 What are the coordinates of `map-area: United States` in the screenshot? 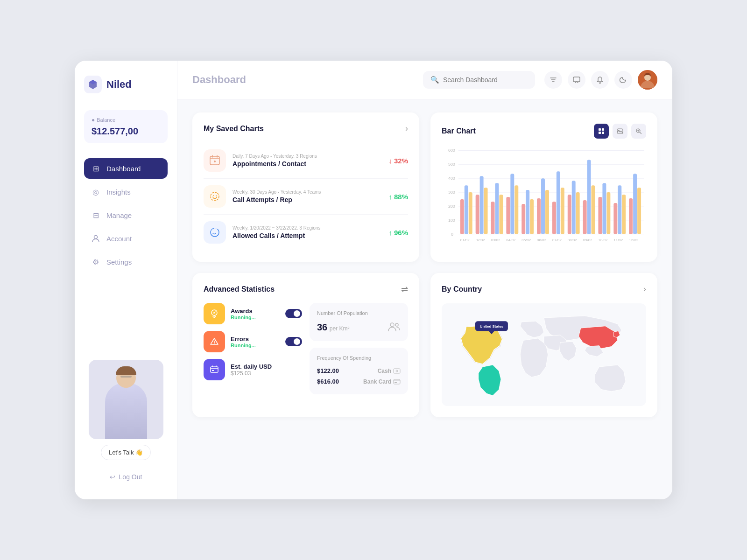 It's located at (544, 355).